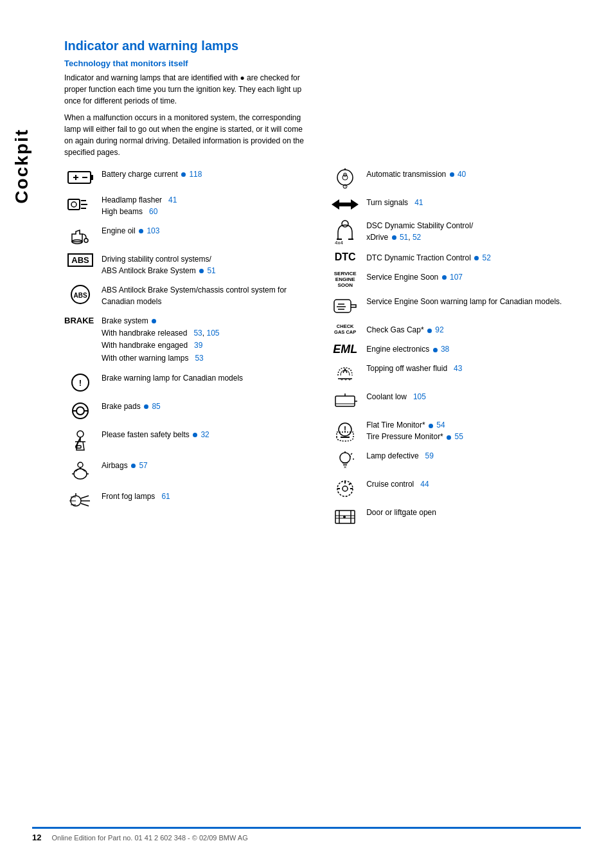  I want to click on list-item: BRAKE Brake system With handbrake releas…, so click(184, 339).